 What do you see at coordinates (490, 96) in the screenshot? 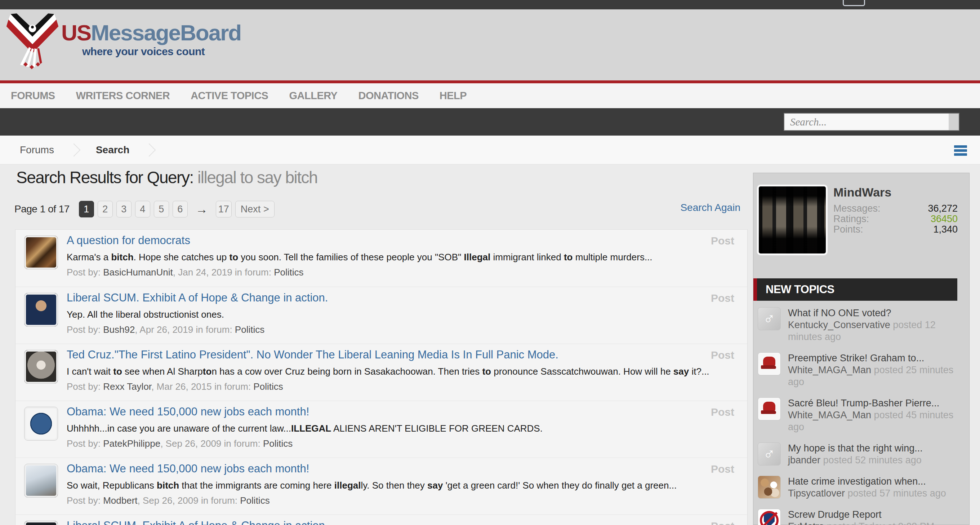
I see `main-nav: FORUMS WRITERS CORNER ACTIVE TOPICS GALL…` at bounding box center [490, 96].